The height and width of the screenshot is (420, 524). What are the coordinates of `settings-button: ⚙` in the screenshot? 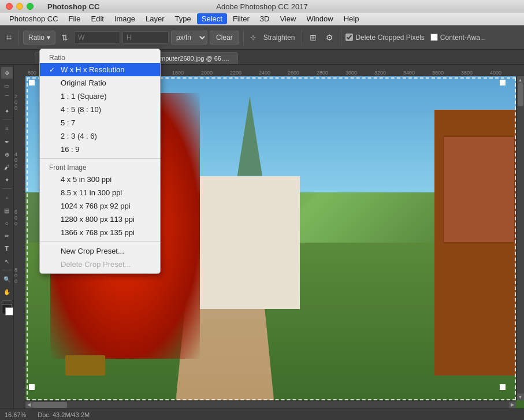 It's located at (329, 38).